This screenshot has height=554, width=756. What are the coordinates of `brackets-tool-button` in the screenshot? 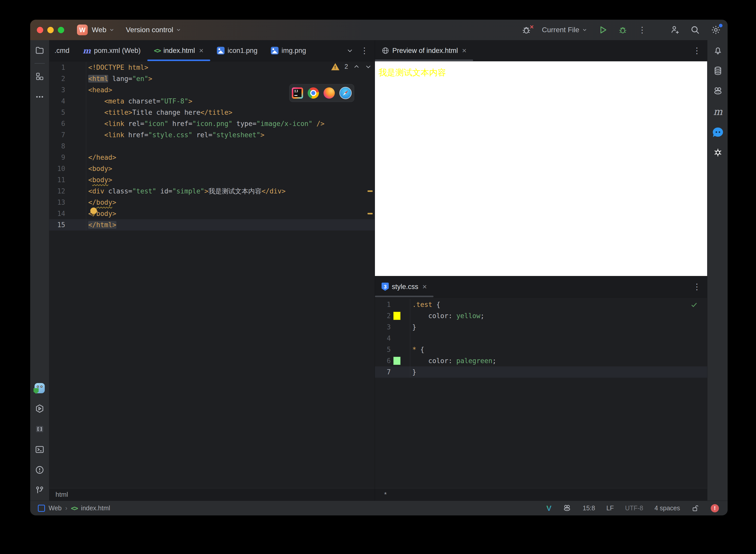 It's located at (40, 429).